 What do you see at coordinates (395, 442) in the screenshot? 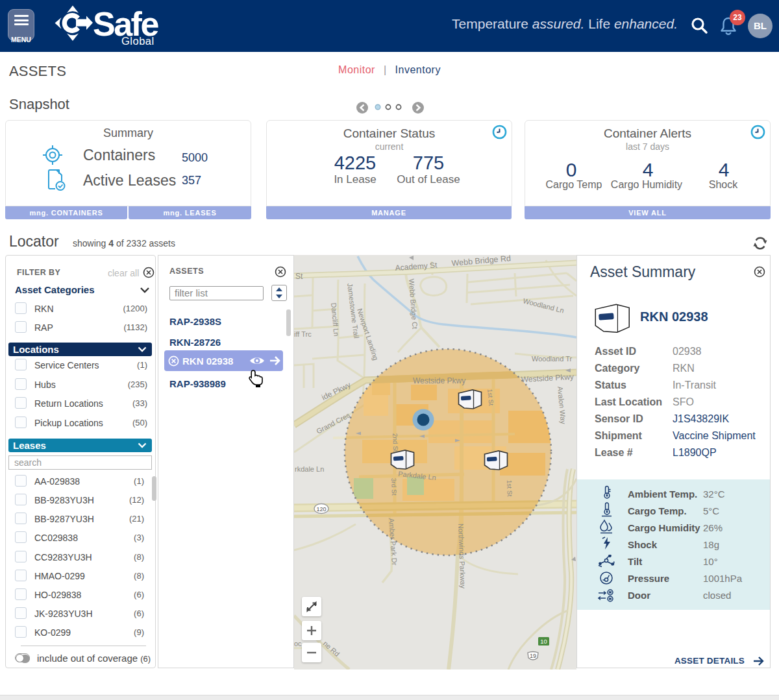
I see `svg-text: 2nd St` at bounding box center [395, 442].